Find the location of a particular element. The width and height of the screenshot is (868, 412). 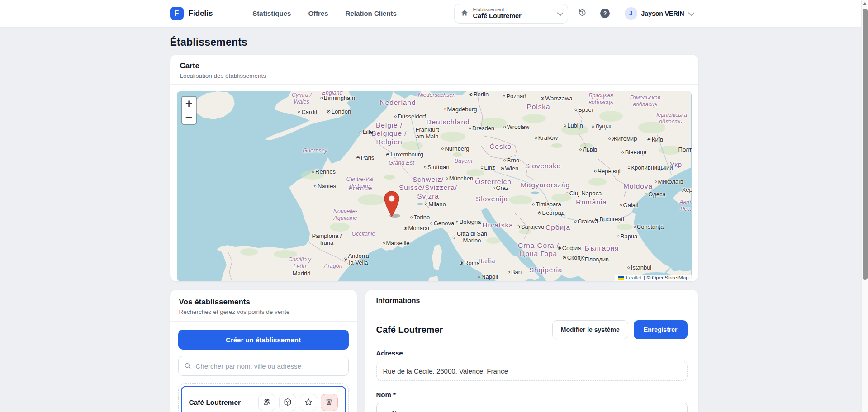

user-name: Jayson VERIN is located at coordinates (663, 14).